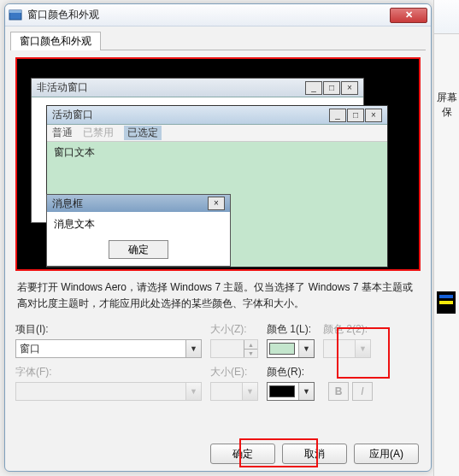  What do you see at coordinates (347, 330) in the screenshot?
I see `color2-label: 颜色 2(2):` at bounding box center [347, 330].